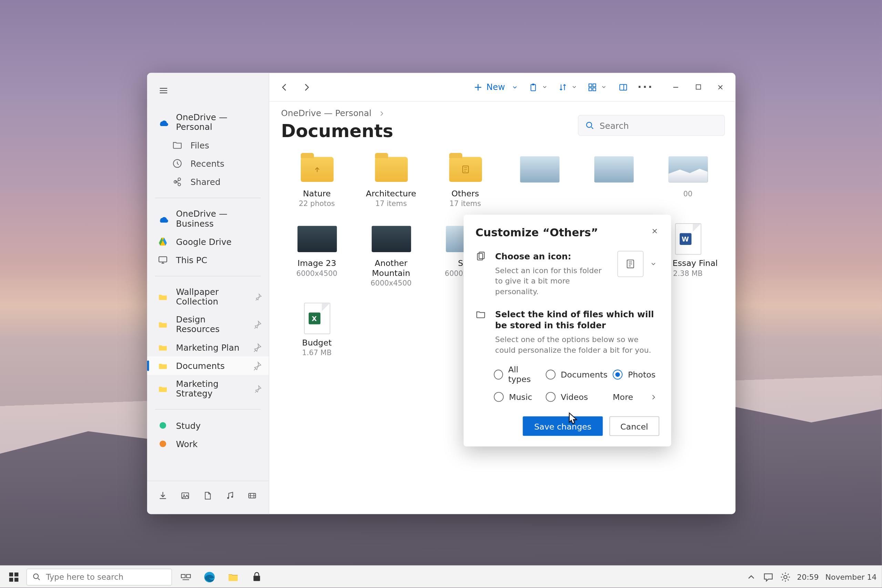 The width and height of the screenshot is (882, 588). What do you see at coordinates (208, 444) in the screenshot?
I see `tag-work: Work` at bounding box center [208, 444].